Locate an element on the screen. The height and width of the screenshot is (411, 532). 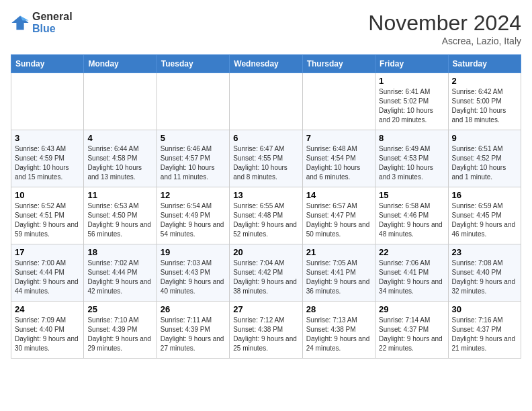
day-info: Sunrise: 6:54 AM Sunset: 4:49 PM Dayligh… is located at coordinates (193, 220).